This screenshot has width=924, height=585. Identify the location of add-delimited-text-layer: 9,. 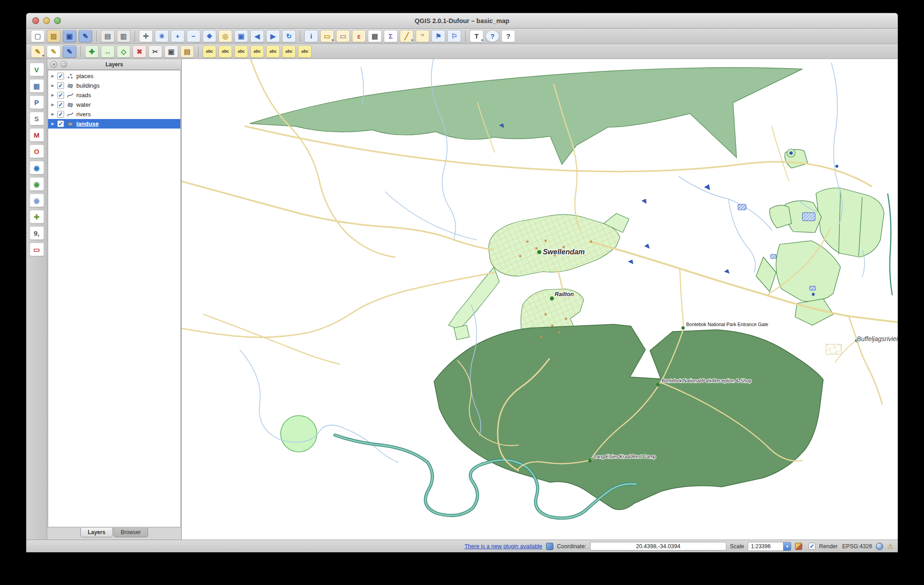
(37, 233).